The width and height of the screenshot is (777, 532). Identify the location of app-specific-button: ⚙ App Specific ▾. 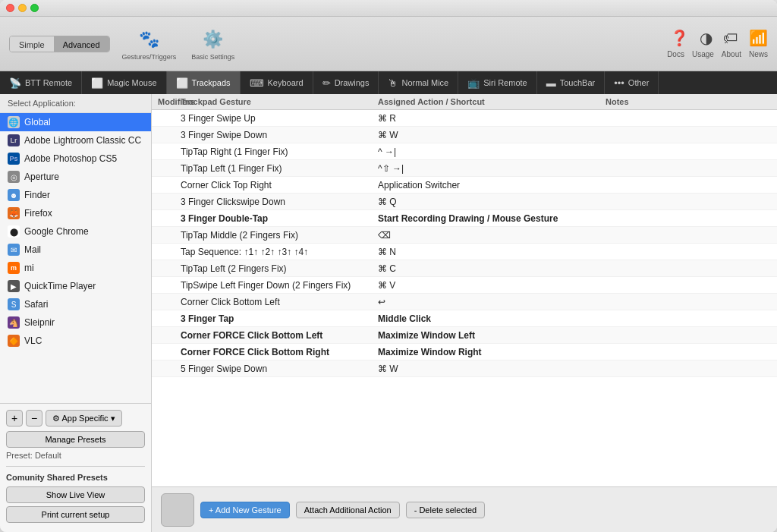
(83, 418).